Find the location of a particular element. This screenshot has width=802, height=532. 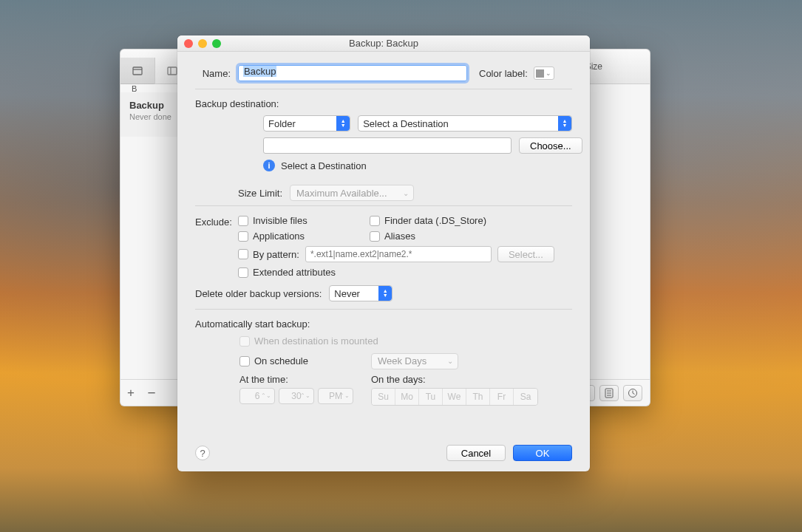

pattern-input is located at coordinates (398, 254).